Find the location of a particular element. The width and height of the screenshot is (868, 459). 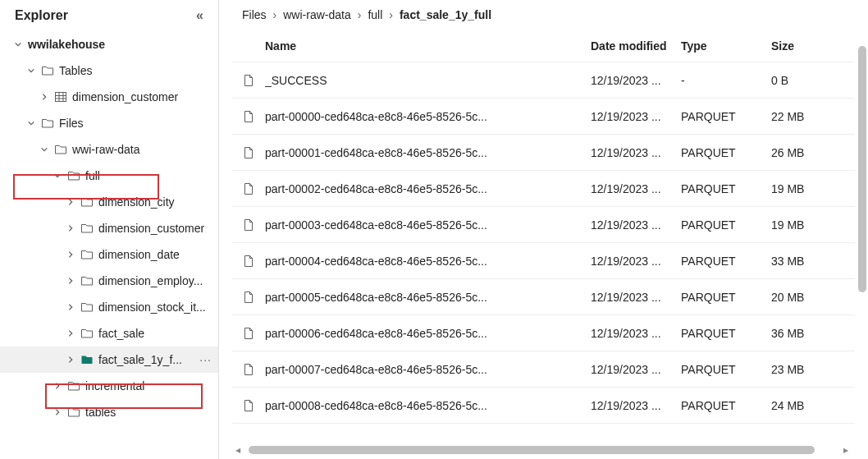

table-row: part-00005-ced648ca-e8c8-46e5-8526-5c...… is located at coordinates (543, 297).